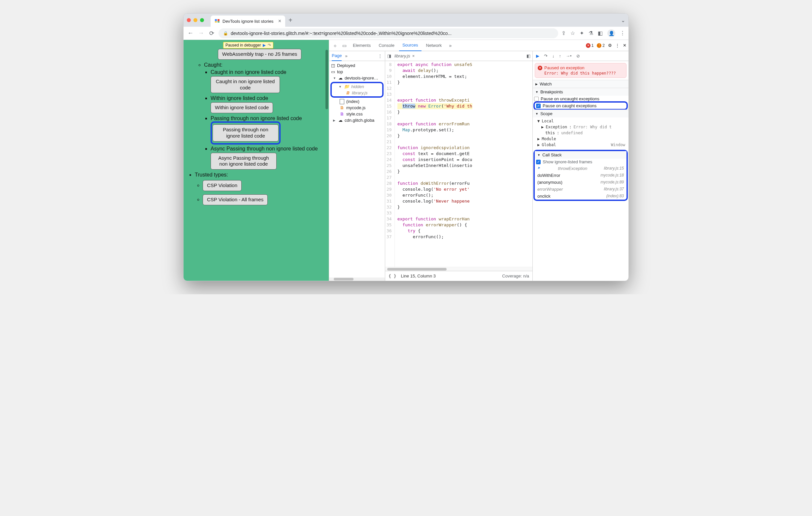  Describe the element at coordinates (410, 45) in the screenshot. I see `tab-sources: Sources` at that location.